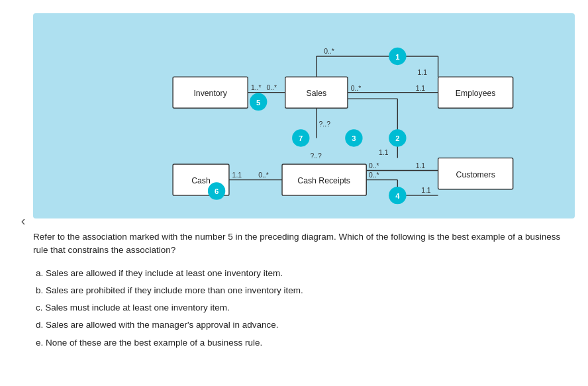 This screenshot has height=386, width=588. What do you see at coordinates (304, 273) in the screenshot?
I see `option-a: a. Sales are allowed if they include at …` at bounding box center [304, 273].